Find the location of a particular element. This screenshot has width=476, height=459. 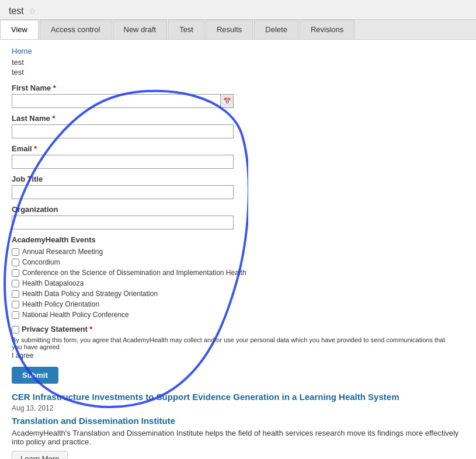

breadcrumb-item2: test is located at coordinates (238, 72).